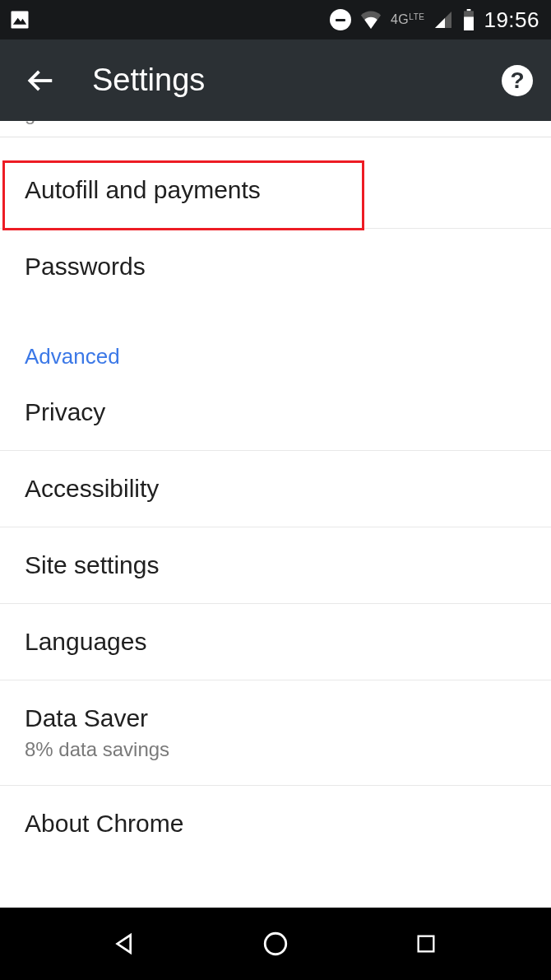 The width and height of the screenshot is (551, 980). Describe the element at coordinates (517, 81) in the screenshot. I see `help-button: ?` at that location.